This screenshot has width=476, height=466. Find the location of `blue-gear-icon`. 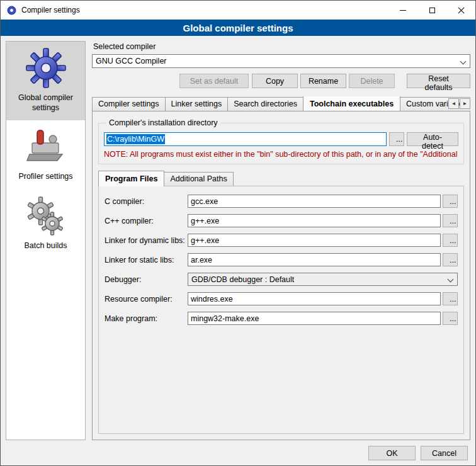

blue-gear-icon is located at coordinates (46, 68).